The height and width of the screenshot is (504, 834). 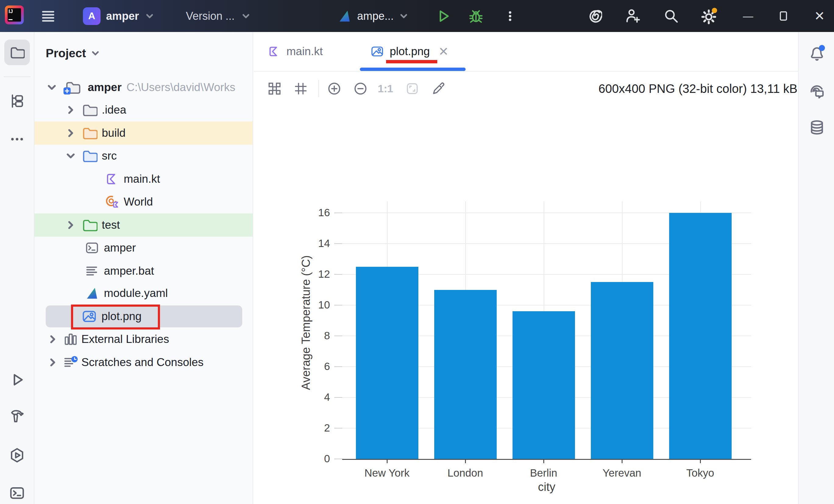 I want to click on toggle-grid-button, so click(x=301, y=89).